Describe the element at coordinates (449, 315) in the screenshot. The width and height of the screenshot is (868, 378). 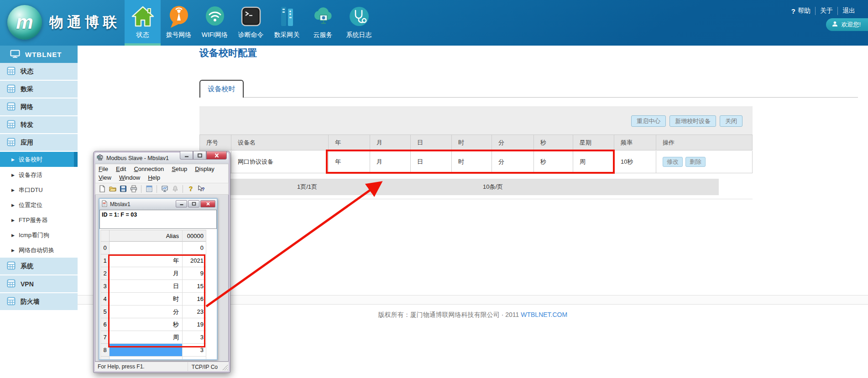
I see `copyright-text: 版权所有：厦门物通博联网络科技有限公司 · 2011` at that location.